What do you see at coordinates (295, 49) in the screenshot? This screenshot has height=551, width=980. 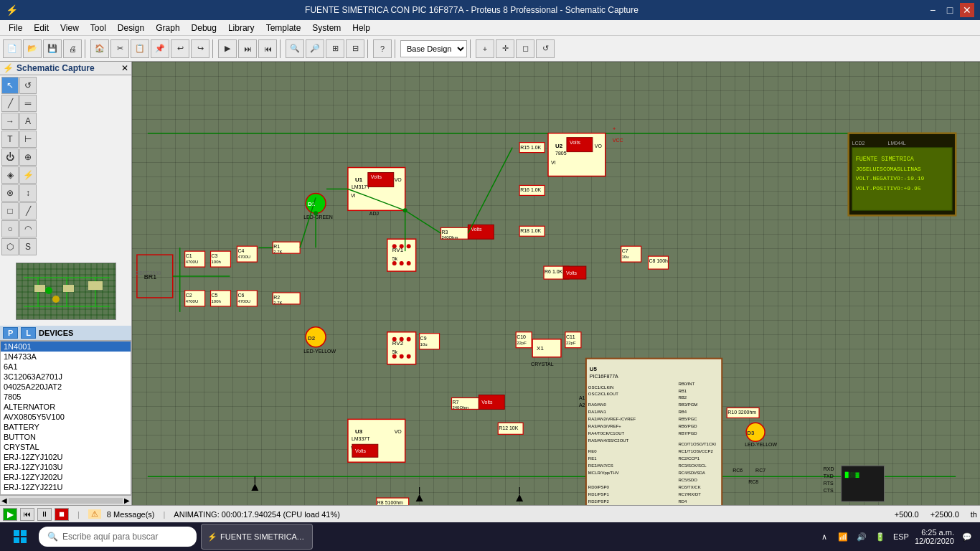 I see `tb-zoom-in: 🔍` at bounding box center [295, 49].